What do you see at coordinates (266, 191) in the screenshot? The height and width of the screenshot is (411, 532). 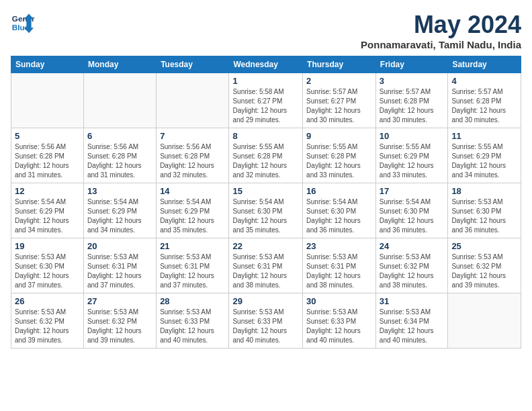 I see `day-number: 15` at bounding box center [266, 191].